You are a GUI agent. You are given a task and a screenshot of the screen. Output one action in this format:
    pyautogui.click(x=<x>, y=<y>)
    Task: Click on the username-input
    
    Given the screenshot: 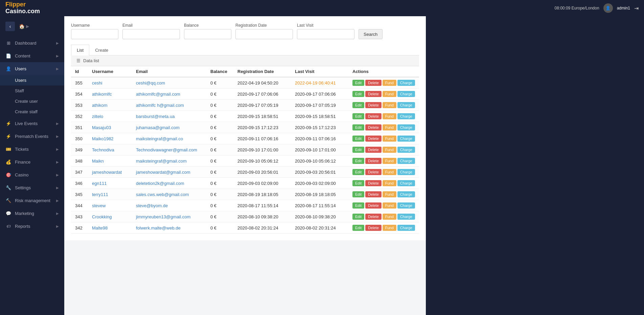 What is the action you would take?
    pyautogui.click(x=95, y=34)
    